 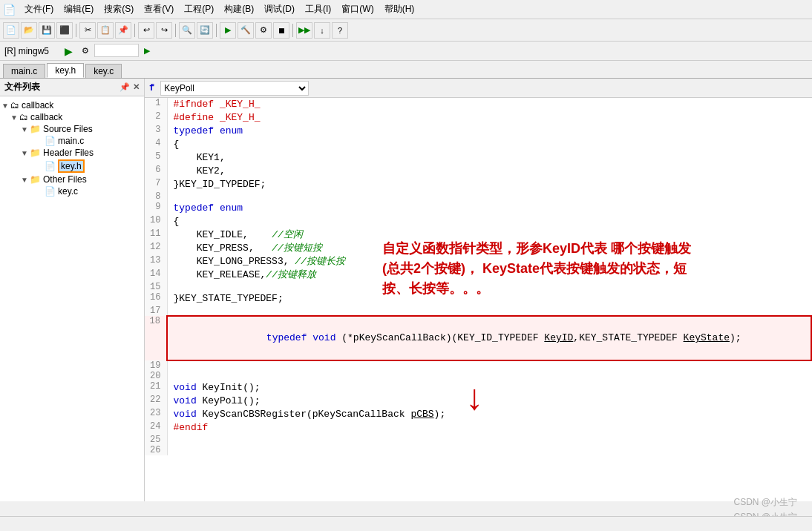 What do you see at coordinates (22, 88) in the screenshot?
I see `sidebar-title: 文件列表` at bounding box center [22, 88].